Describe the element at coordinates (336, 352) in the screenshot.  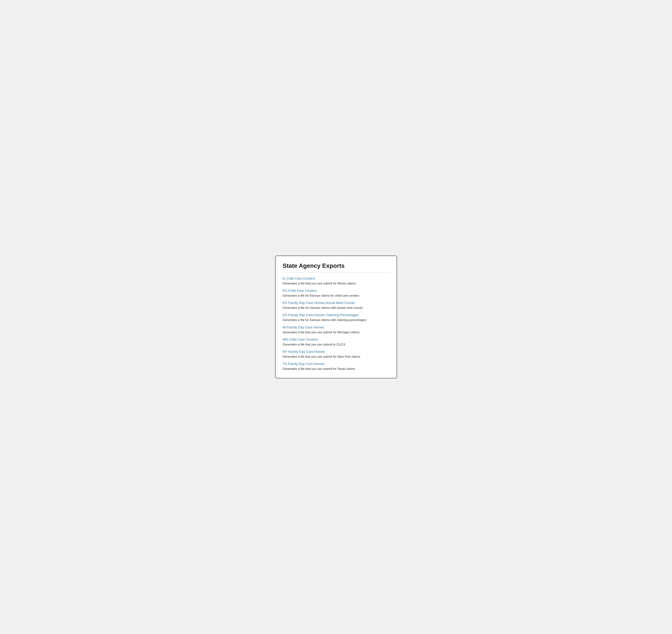
I see `export-link-ny-family-day-care-homes: NY Family Day Care Homes` at that location.